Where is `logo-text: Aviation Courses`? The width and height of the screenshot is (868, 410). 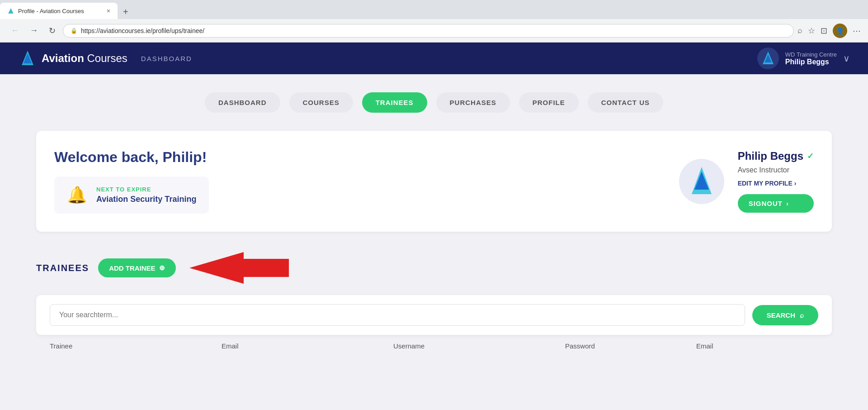
logo-text: Aviation Courses is located at coordinates (85, 58).